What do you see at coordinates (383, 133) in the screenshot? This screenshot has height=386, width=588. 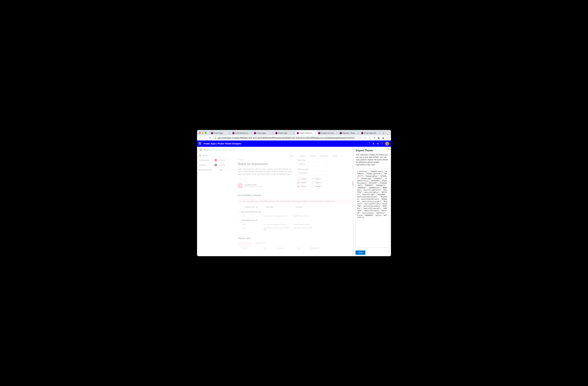 I see `new-tab-button: +` at bounding box center [383, 133].